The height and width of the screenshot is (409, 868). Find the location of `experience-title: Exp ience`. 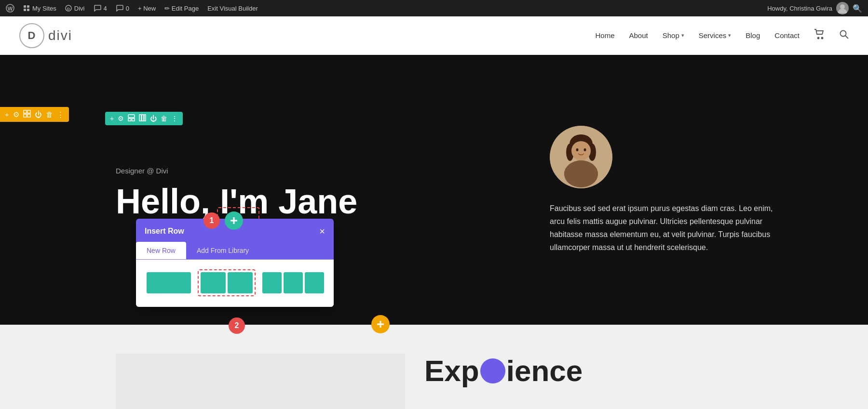

experience-title: Exp ience is located at coordinates (622, 371).